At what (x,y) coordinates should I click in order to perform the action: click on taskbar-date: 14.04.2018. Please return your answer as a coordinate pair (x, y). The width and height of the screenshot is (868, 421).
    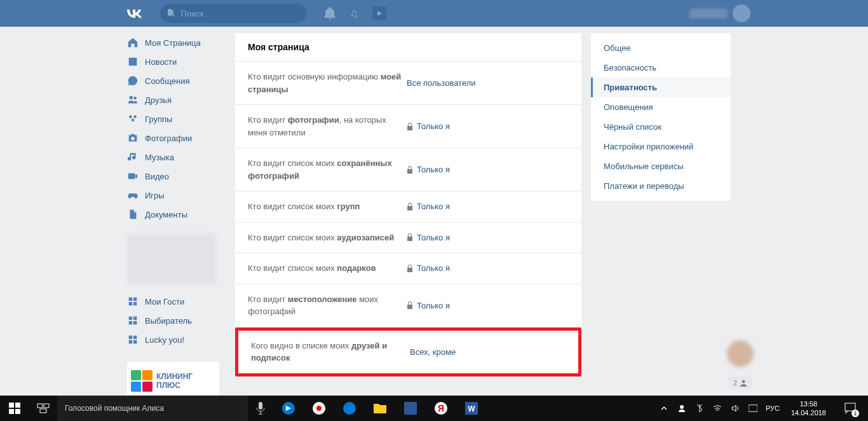
    Looking at the image, I should click on (808, 413).